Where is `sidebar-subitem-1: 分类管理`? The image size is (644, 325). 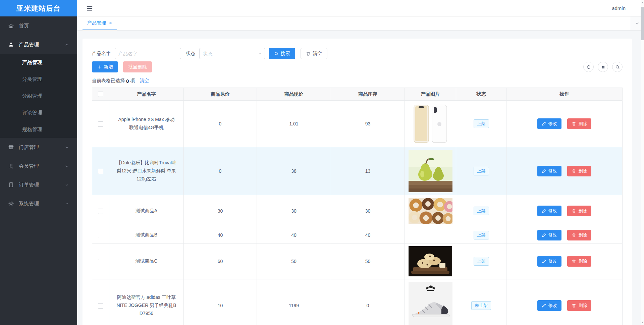
sidebar-subitem-1: 分类管理 is located at coordinates (39, 79).